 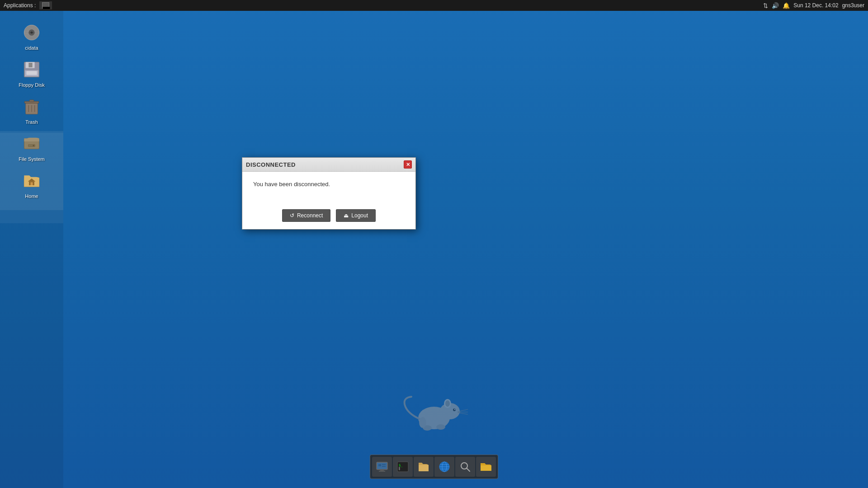 What do you see at coordinates (329, 188) in the screenshot?
I see `dialog-body: You have been disconnected.` at bounding box center [329, 188].